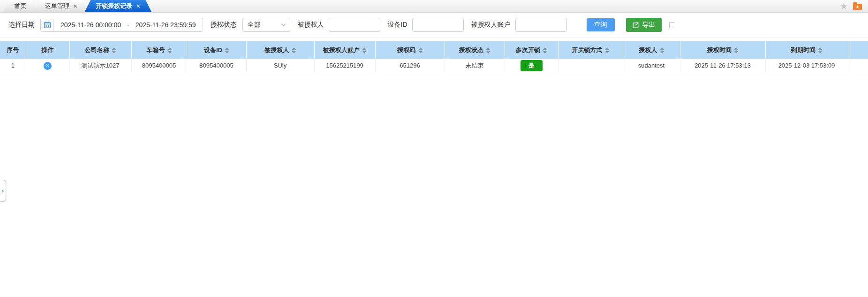 The image size is (868, 297). Describe the element at coordinates (491, 25) in the screenshot. I see `authorized-account-label: 被授权人账户` at that location.